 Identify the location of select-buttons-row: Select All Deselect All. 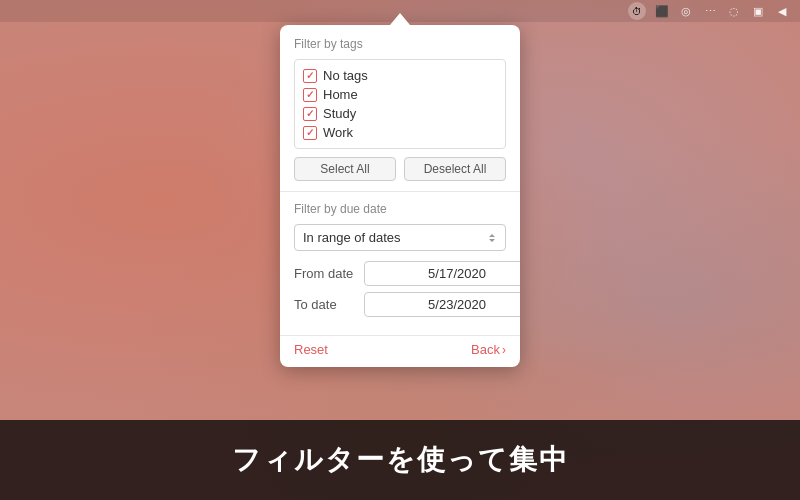
(400, 169).